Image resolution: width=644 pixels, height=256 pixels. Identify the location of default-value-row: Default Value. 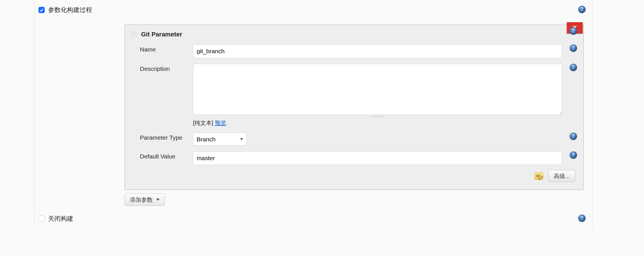
(354, 159).